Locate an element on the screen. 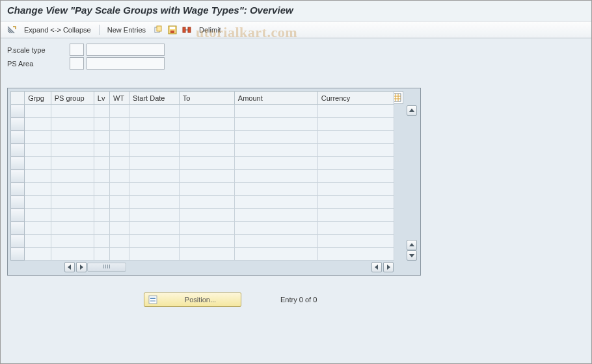 The height and width of the screenshot is (364, 592). col-header-amount: Amount is located at coordinates (276, 98).